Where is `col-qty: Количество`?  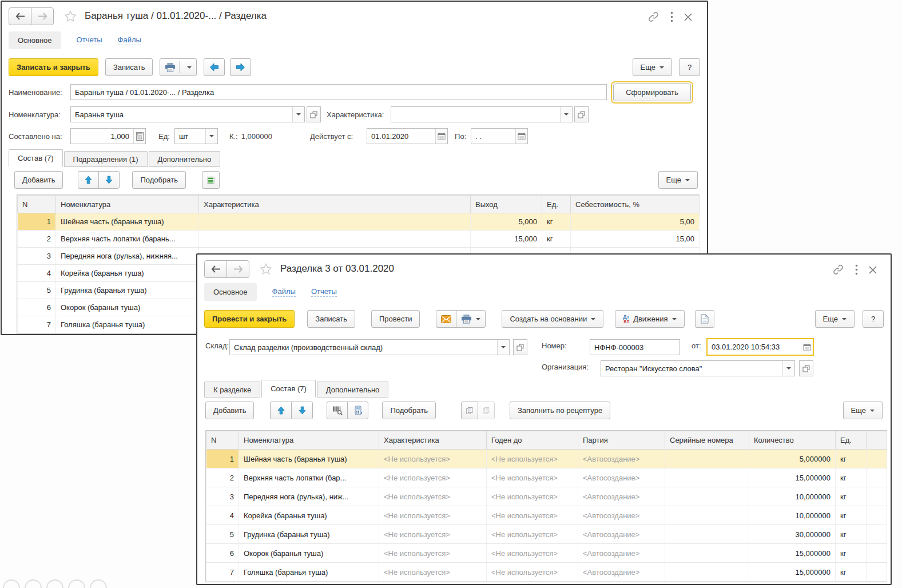
col-qty: Количество is located at coordinates (793, 440).